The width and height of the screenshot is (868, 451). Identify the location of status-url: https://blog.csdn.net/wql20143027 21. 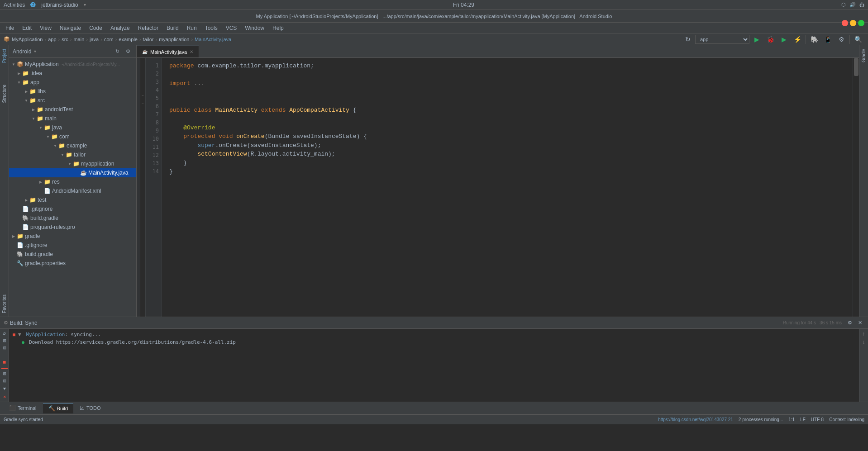
(696, 420).